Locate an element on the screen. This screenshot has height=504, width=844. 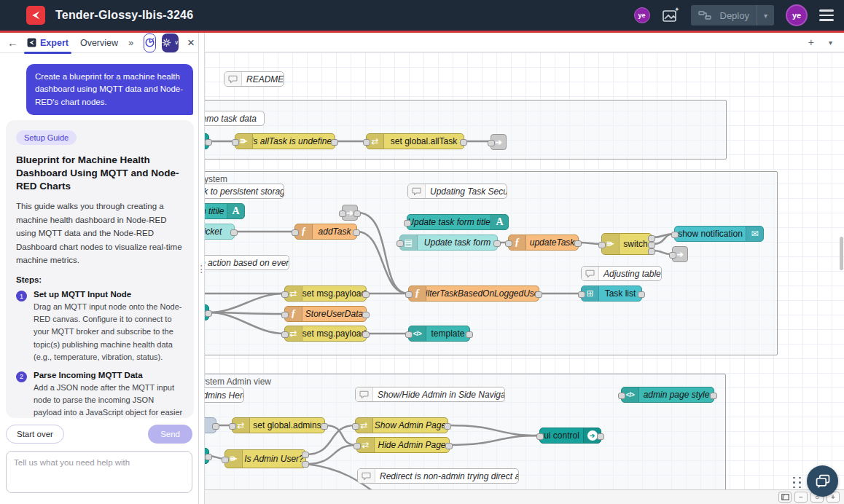
node-set-msg-payload-1: ⇄set msg.payload is located at coordinates (325, 294).